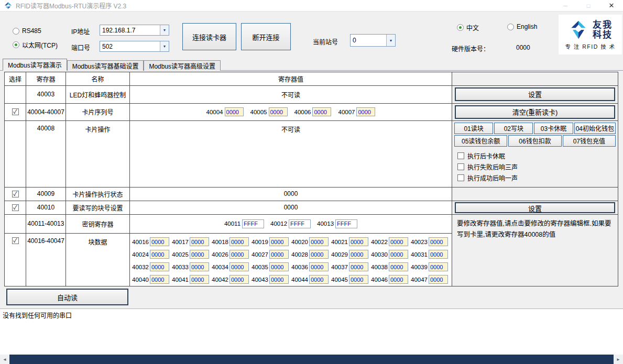  Describe the element at coordinates (481, 141) in the screenshot. I see `op-button-5: 05读钱包余额` at that location.